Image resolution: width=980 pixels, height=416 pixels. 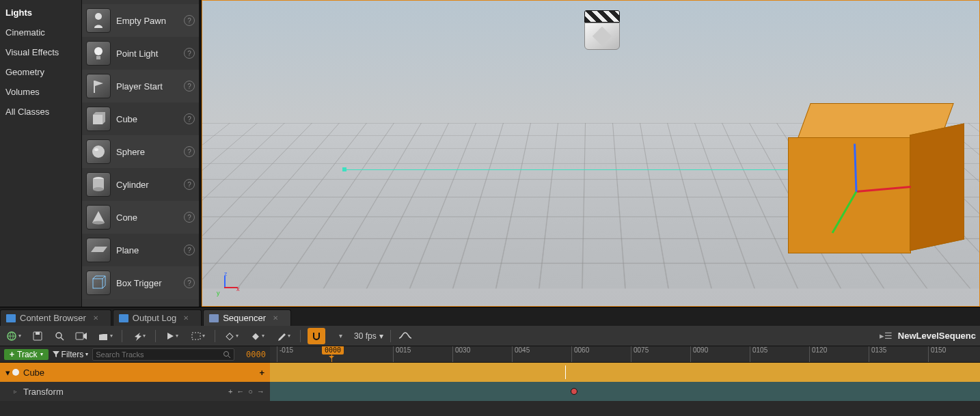 I want to click on expand-icon: ▾, so click(x=9, y=373).